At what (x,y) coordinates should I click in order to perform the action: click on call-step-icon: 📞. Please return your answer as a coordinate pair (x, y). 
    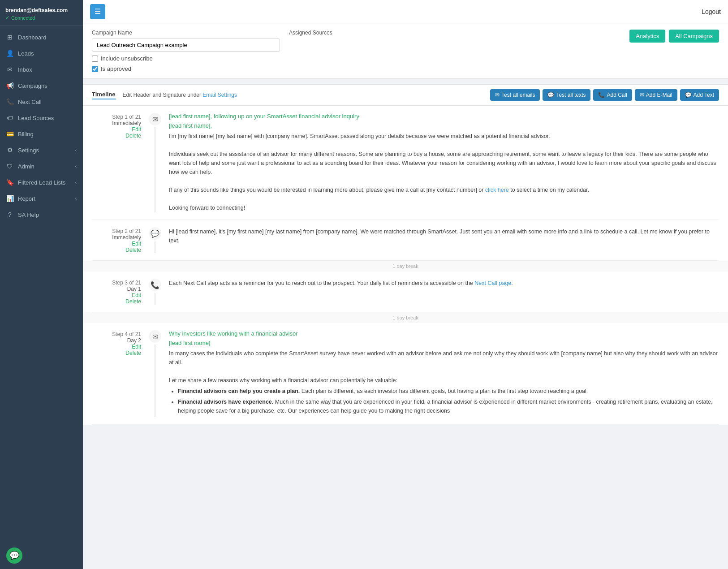
    Looking at the image, I should click on (155, 285).